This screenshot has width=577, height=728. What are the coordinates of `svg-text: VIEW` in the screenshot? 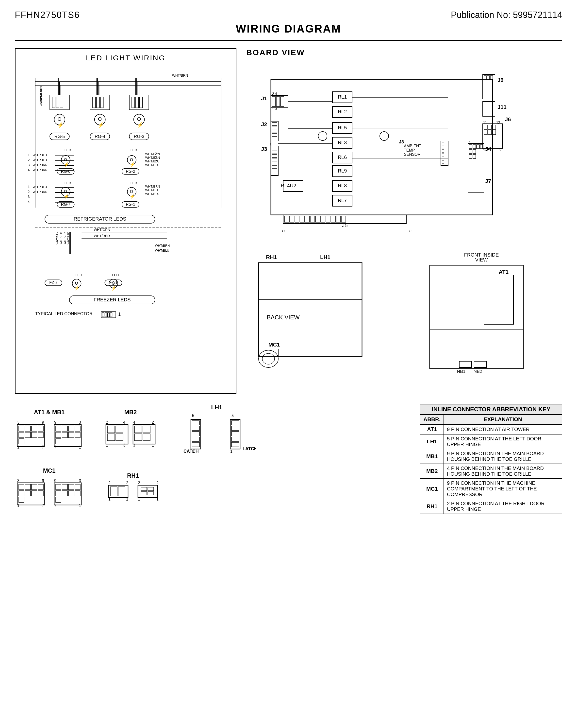 It's located at (481, 260).